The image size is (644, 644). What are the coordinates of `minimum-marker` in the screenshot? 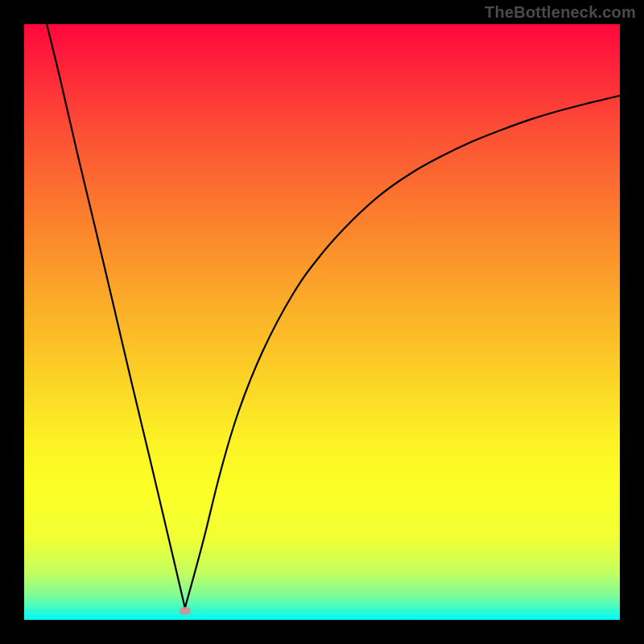 It's located at (185, 611).